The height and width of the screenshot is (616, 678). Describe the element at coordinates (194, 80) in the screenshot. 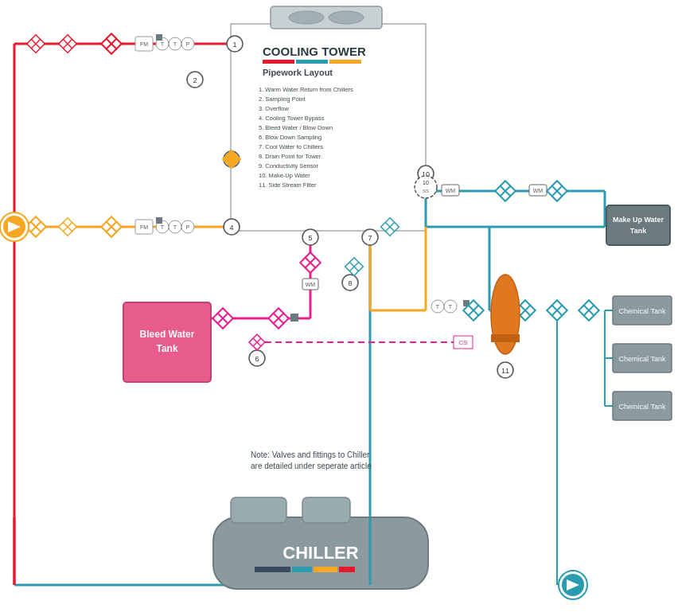

I see `svg-text: 2` at that location.